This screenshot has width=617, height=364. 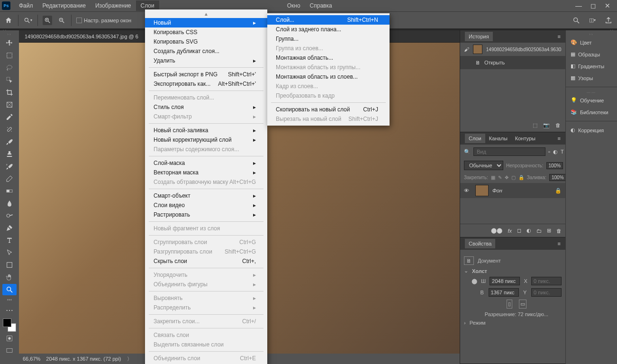 I want to click on zoom-dropdown-icon: ▾, so click(x=28, y=20).